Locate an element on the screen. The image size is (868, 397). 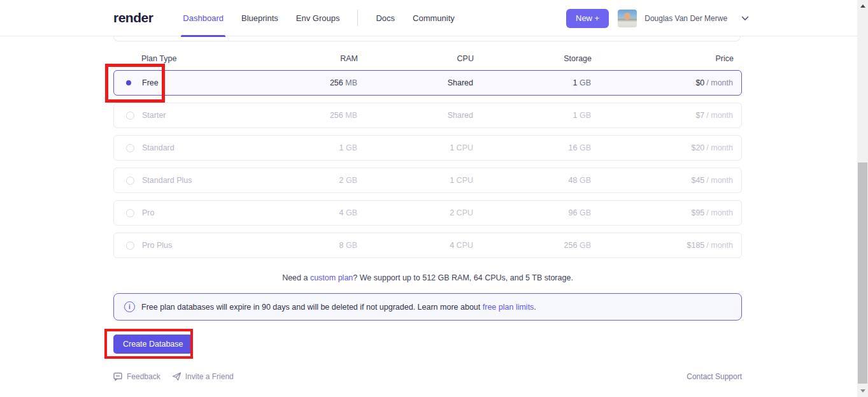
ram-cell: 2 GB is located at coordinates (300, 180).